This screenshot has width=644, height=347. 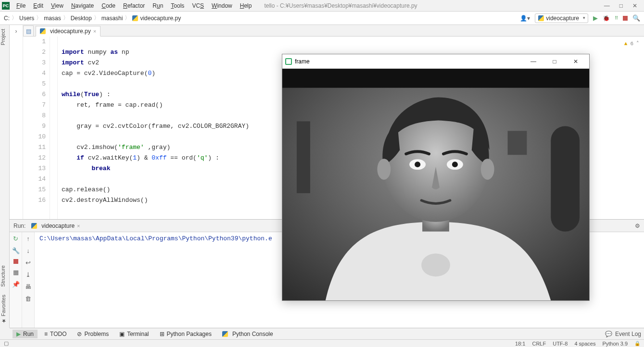 I want to click on menu-vcs: VCS, so click(x=198, y=6).